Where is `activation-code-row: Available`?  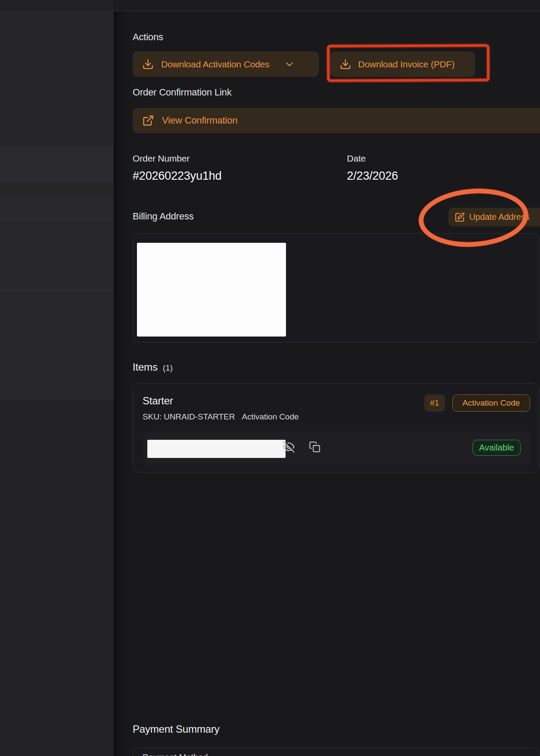 activation-code-row: Available is located at coordinates (337, 448).